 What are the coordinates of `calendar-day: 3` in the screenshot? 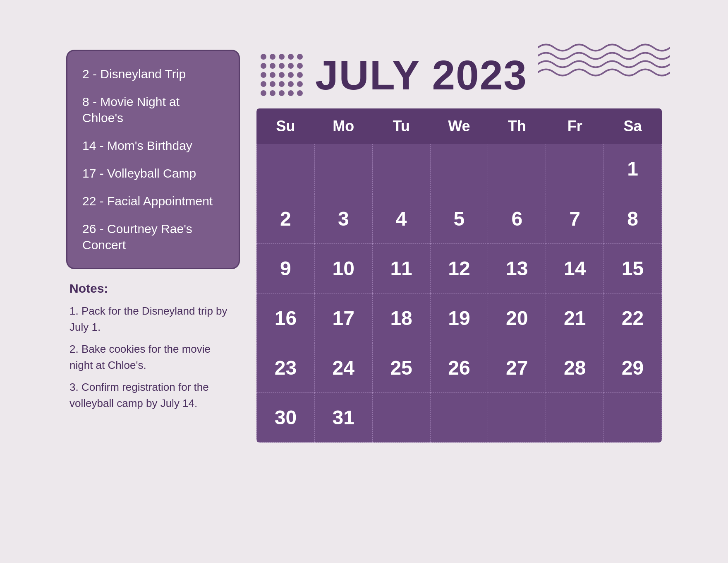 It's located at (343, 219).